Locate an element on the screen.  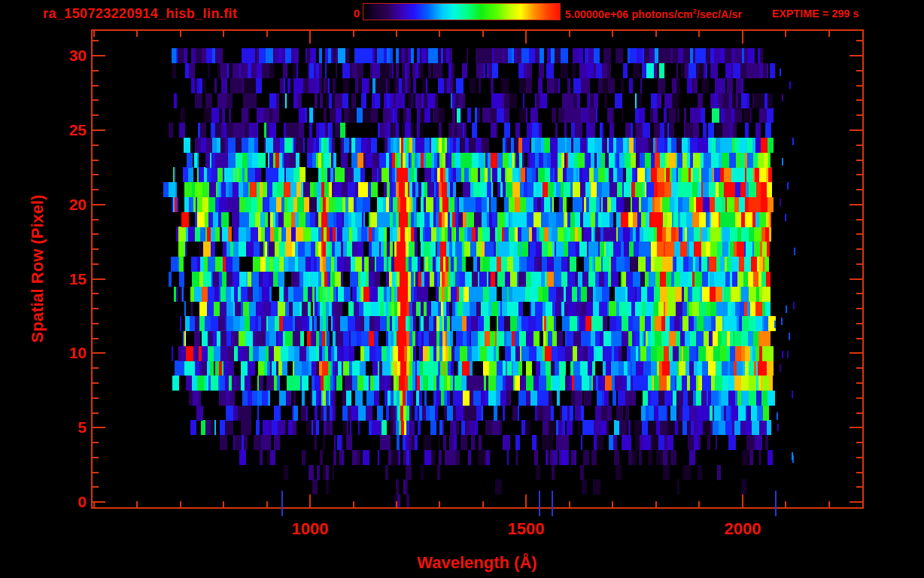
x-tick-label: 1500 is located at coordinates (526, 529).